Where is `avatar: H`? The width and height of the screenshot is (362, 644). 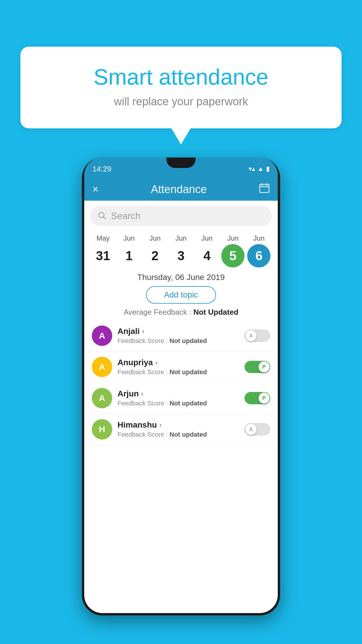 avatar: H is located at coordinates (102, 429).